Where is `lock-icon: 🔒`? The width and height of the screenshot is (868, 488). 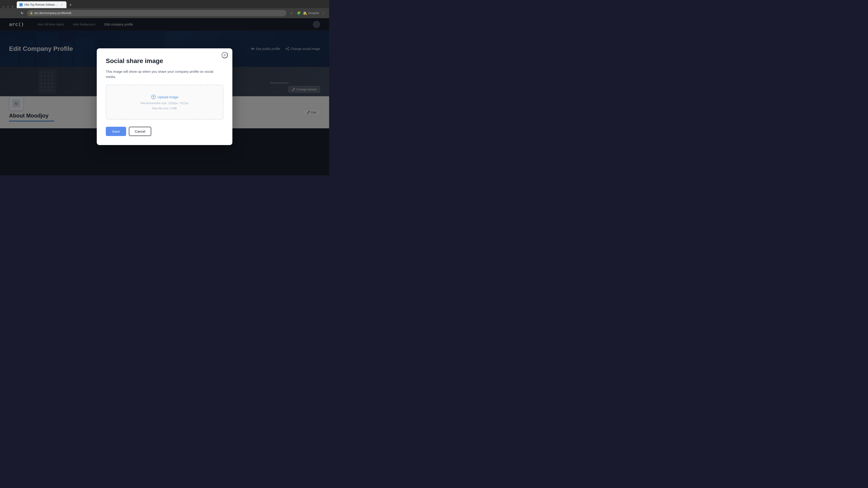 lock-icon: 🔒 is located at coordinates (32, 13).